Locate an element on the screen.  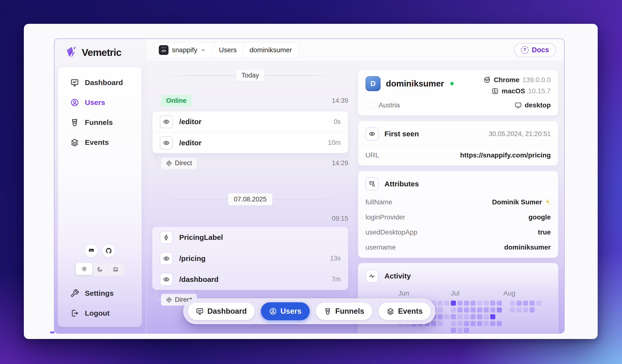
bottomnav-funnels: Funnels is located at coordinates (344, 311).